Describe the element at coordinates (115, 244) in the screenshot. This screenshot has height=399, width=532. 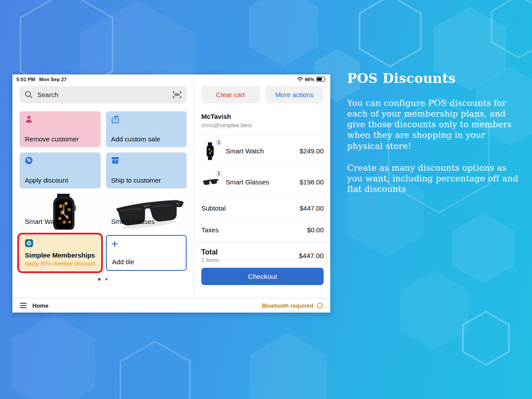
I see `plus-icon: +` at that location.